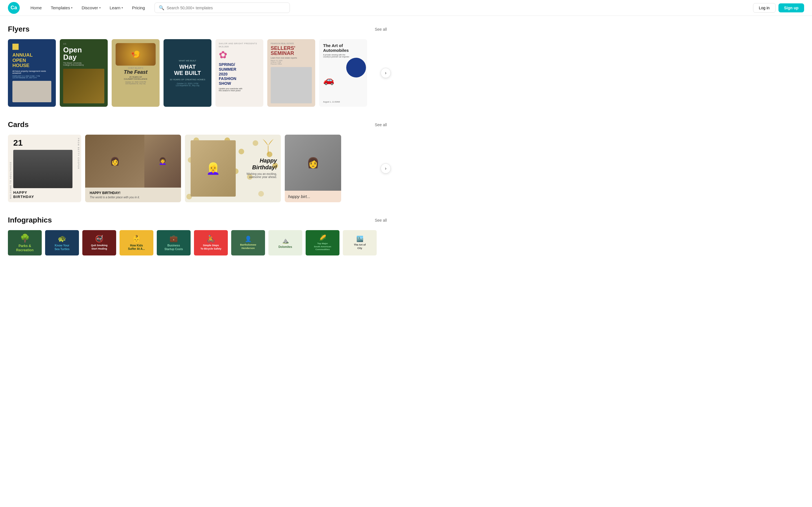 The height and width of the screenshot is (507, 812). Describe the element at coordinates (122, 8) in the screenshot. I see `learn-chevron-icon: ▾` at that location.